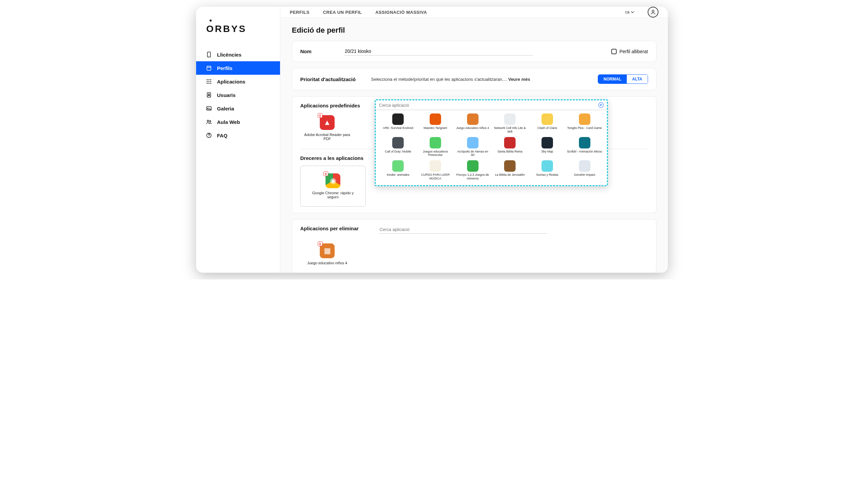 The image size is (864, 504). What do you see at coordinates (510, 147) in the screenshot?
I see `popup-app-tile: Santa Biblia Reina` at bounding box center [510, 147].